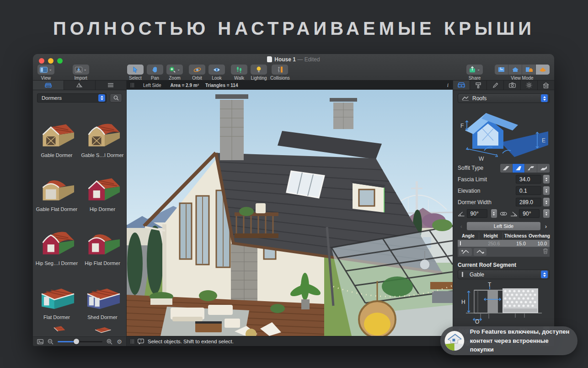  Describe the element at coordinates (102, 243) in the screenshot. I see `list-item: Hip Flat Dormer` at that location.